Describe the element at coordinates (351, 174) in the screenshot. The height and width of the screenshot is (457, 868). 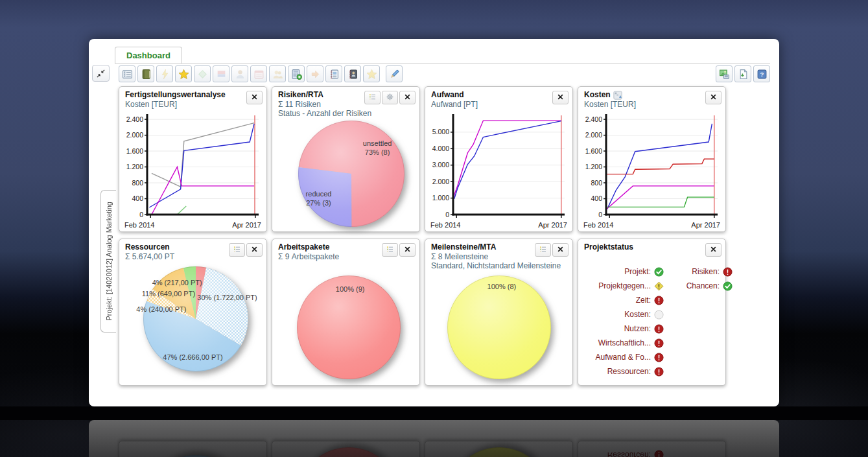
I see `pie-chart-canvas` at that location.